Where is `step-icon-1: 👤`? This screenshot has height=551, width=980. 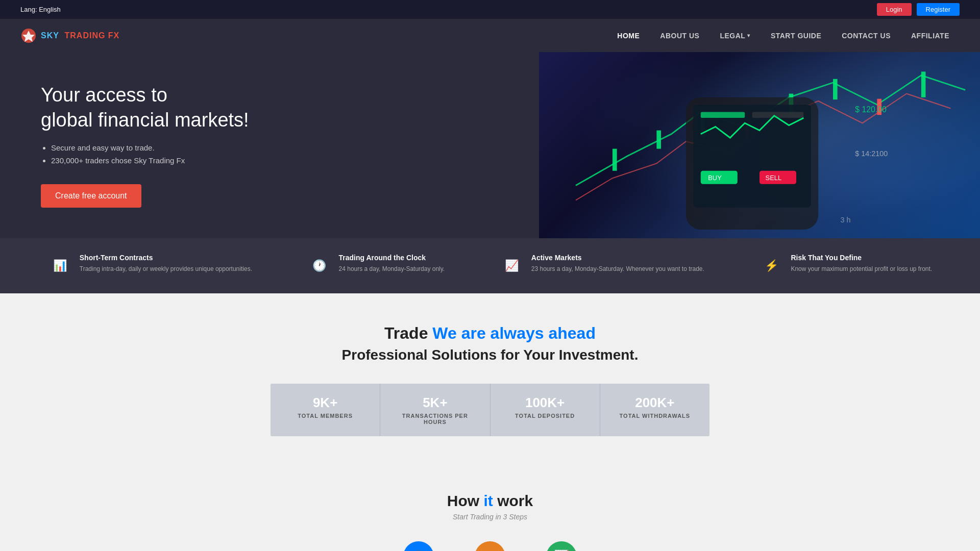 step-icon-1: 👤 is located at coordinates (419, 546).